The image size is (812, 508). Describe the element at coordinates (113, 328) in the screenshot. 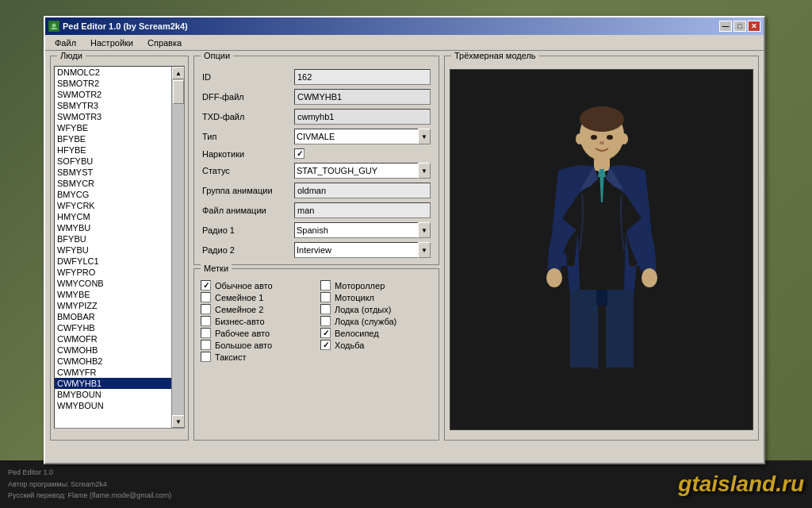

I see `list-item: CWFYHB` at that location.